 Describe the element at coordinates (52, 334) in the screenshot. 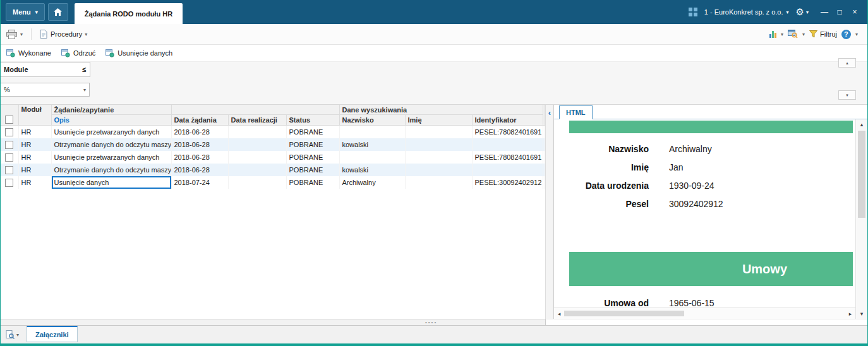

I see `tab-zalaczniki: Załączniki` at that location.